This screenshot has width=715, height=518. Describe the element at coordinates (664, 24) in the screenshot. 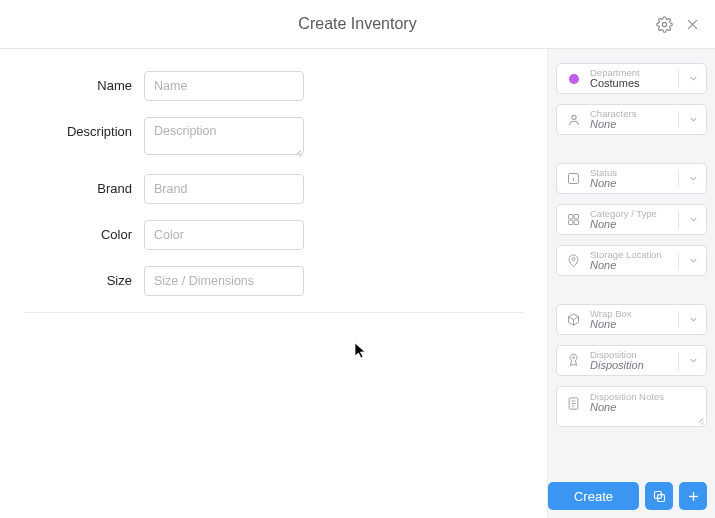

I see `gear-icon` at that location.